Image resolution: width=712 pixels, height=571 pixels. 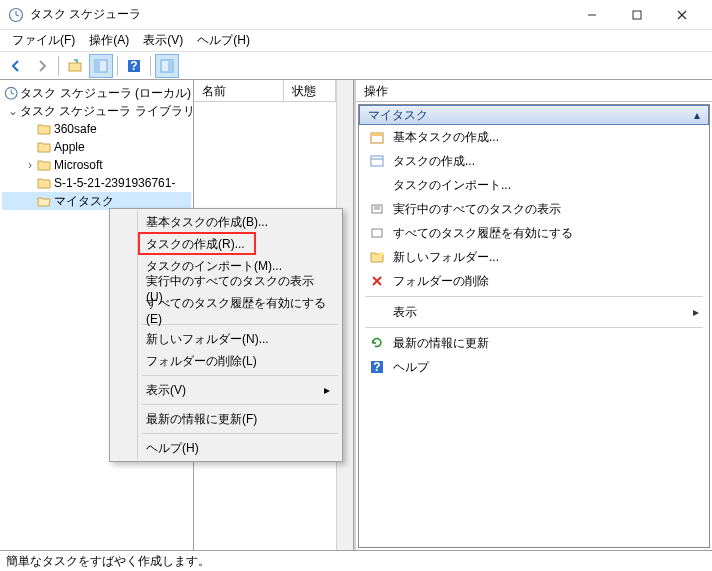 I want to click on tree-label: タスク スケジューラ (ローカル), so click(x=106, y=94).